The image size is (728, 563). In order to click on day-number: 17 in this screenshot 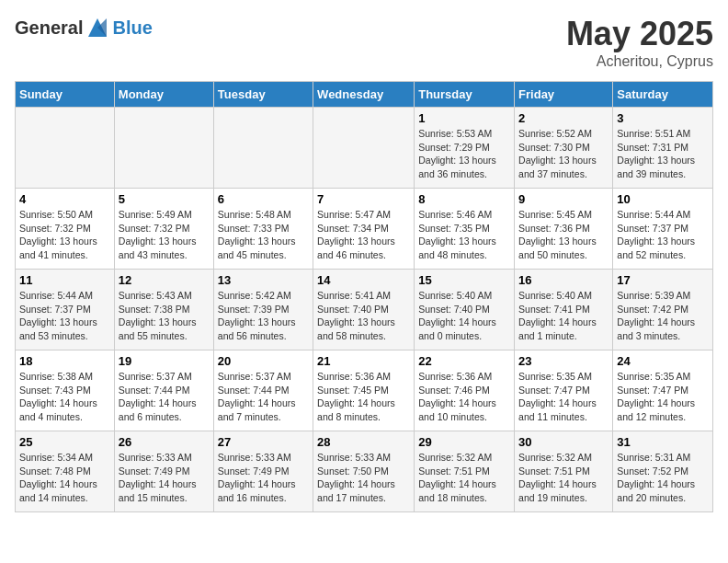, I will do `click(663, 280)`.